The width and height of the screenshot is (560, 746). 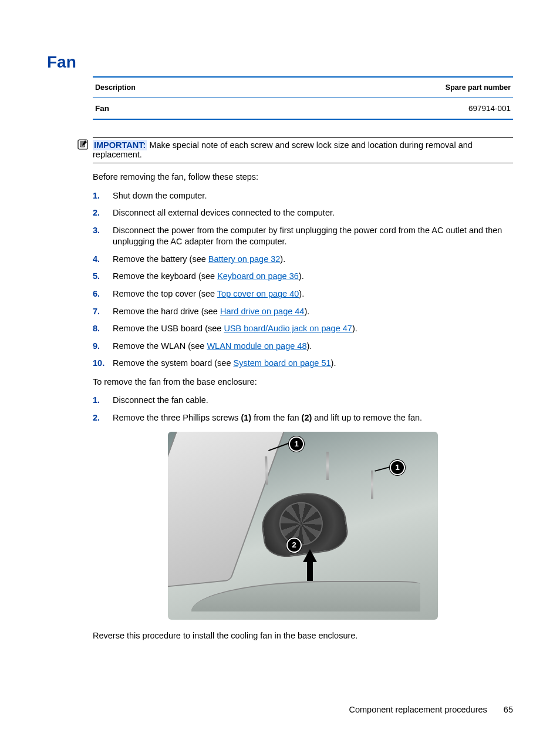 I want to click on important-text: Make special note of each screw and scre…, so click(x=283, y=150).